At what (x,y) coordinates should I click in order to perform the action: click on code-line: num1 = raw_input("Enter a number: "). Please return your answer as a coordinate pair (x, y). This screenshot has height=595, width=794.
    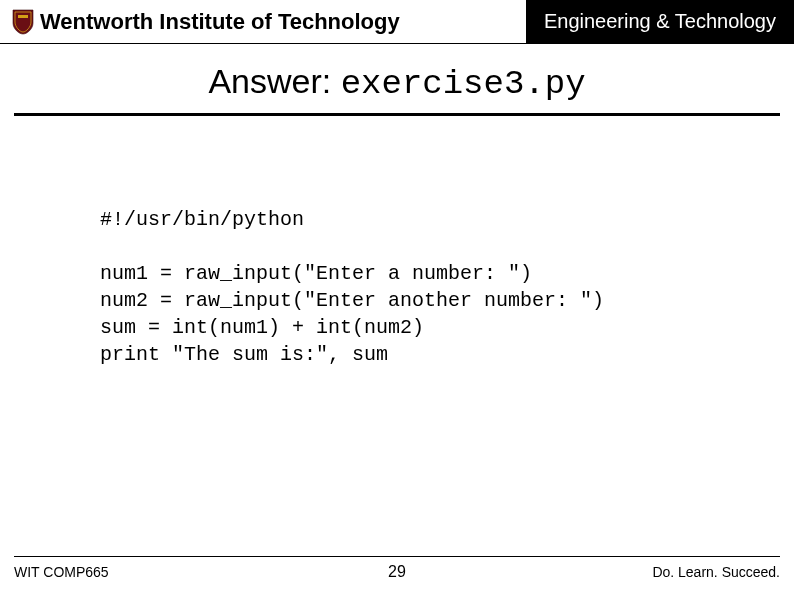
    Looking at the image, I should click on (316, 274).